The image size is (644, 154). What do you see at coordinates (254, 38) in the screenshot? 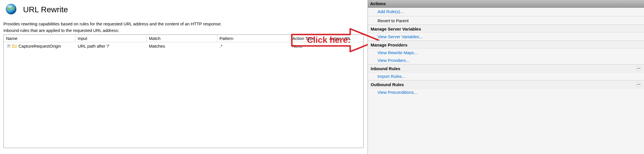
I see `col-header-pattern: Pattern` at bounding box center [254, 38].